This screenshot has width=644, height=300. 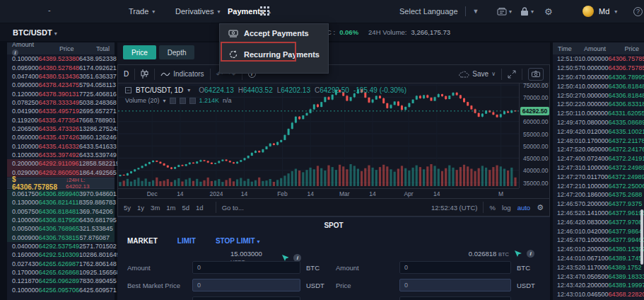 I want to click on language-selector: Select Language ▼, so click(x=440, y=11).